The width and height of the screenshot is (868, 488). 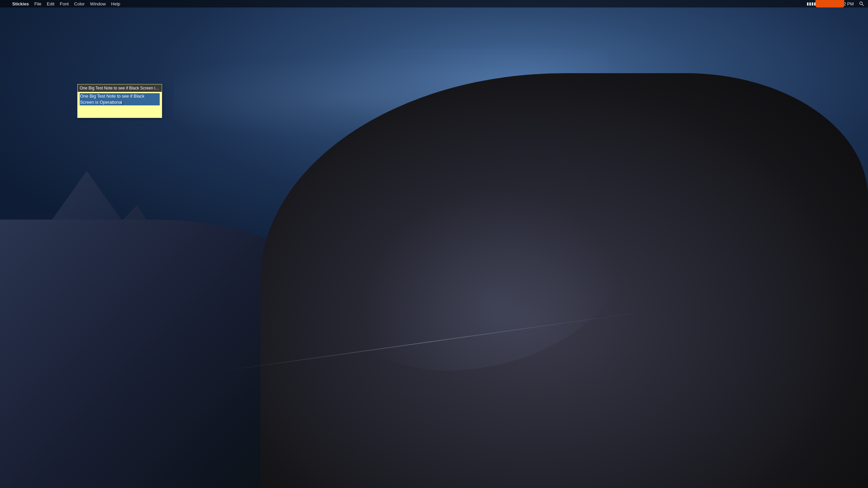 What do you see at coordinates (120, 102) in the screenshot?
I see `sticky-note-line2: Screen is Operational` at bounding box center [120, 102].